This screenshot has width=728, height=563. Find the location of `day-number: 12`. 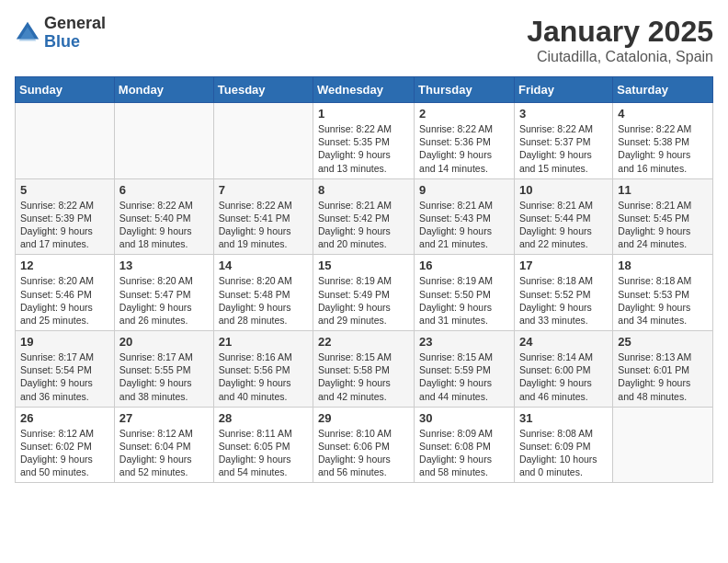

day-number: 12 is located at coordinates (64, 265).